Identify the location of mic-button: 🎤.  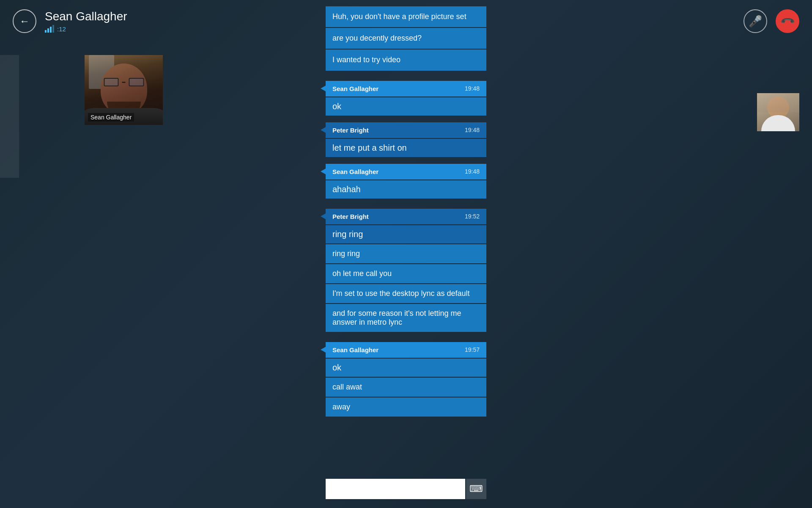
(755, 21).